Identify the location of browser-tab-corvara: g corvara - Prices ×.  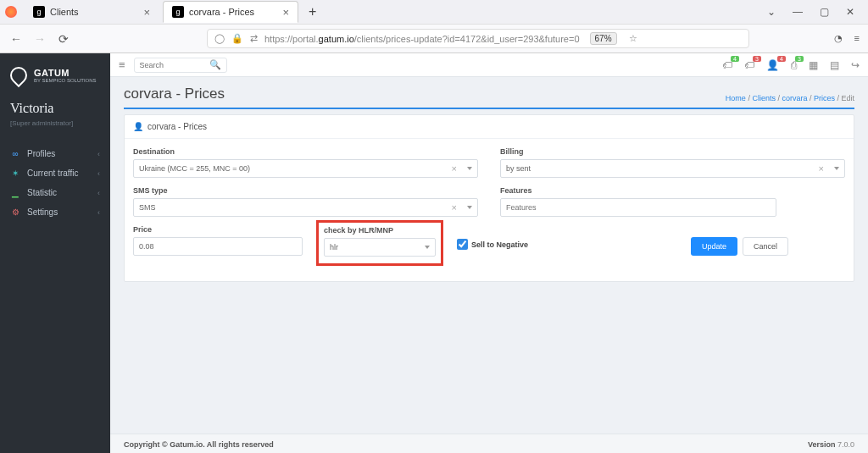
(231, 12).